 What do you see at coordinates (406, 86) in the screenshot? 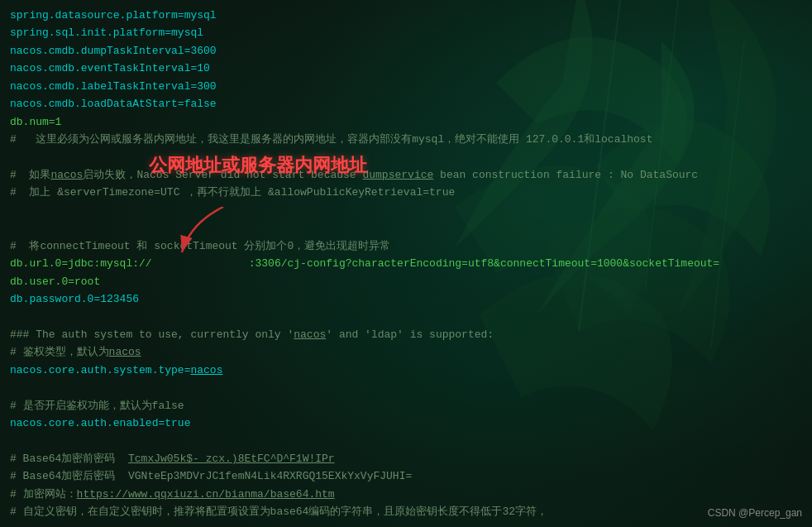
I see `line-5: nacos.cmdb.labelTaskInterval=300` at bounding box center [406, 86].